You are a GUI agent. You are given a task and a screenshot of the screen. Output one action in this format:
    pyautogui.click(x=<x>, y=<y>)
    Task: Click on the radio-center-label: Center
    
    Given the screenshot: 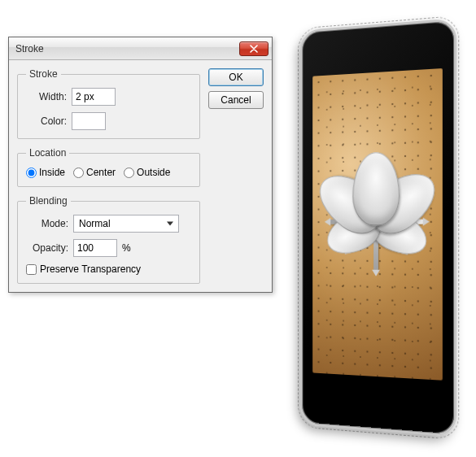 What is the action you would take?
    pyautogui.click(x=101, y=172)
    